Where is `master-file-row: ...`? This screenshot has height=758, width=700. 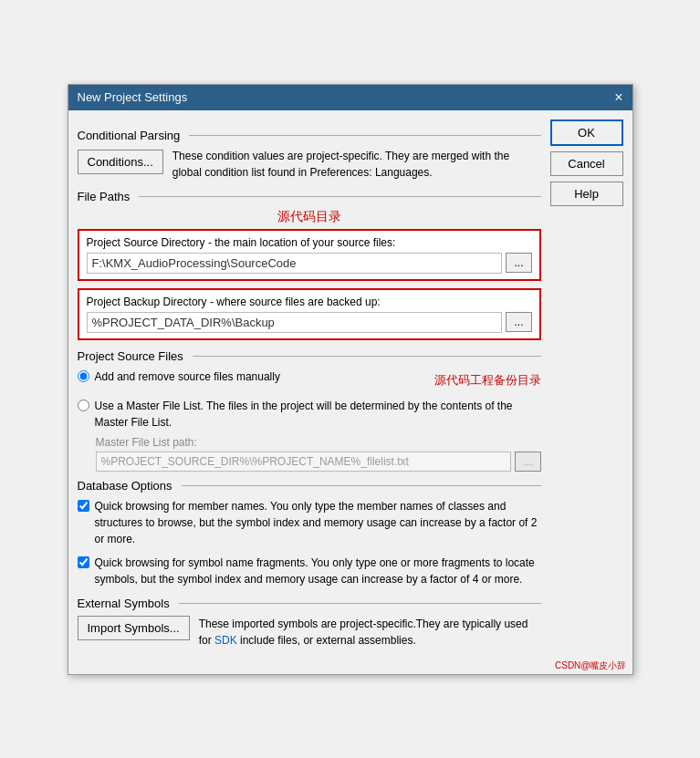 master-file-row: ... is located at coordinates (319, 462).